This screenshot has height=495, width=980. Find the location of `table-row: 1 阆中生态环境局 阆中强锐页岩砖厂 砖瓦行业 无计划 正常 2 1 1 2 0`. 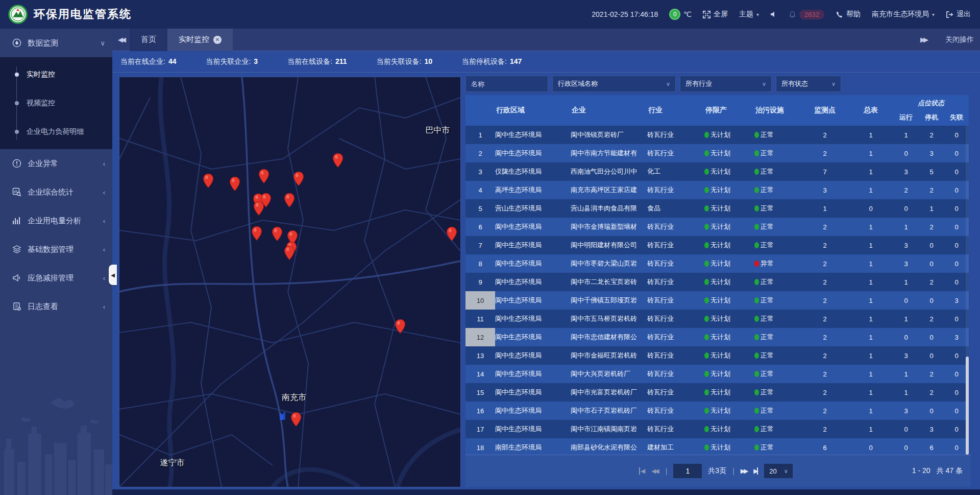

table-row: 1 阆中生态环境局 阆中强锐页岩砖厂 砖瓦行业 无计划 正常 2 1 1 2 0 is located at coordinates (717, 135).